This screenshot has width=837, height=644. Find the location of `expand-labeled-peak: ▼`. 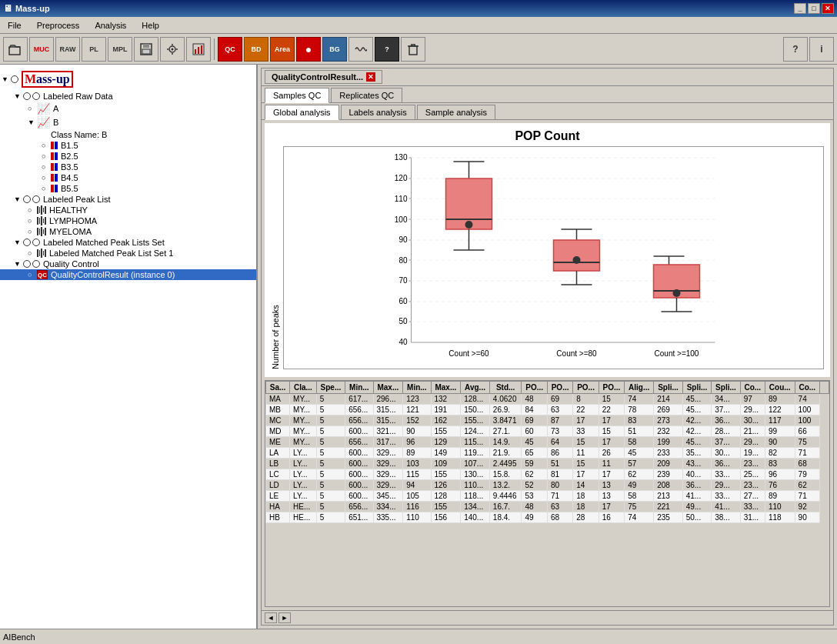

expand-labeled-peak: ▼ is located at coordinates (18, 199).